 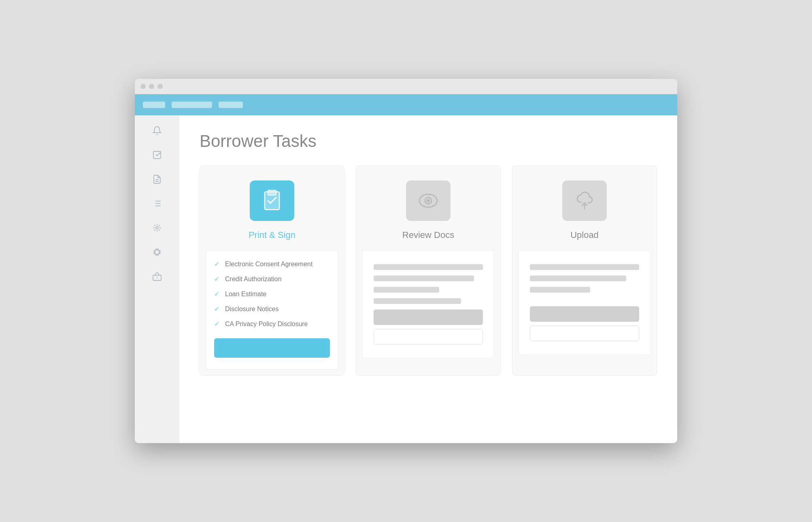 What do you see at coordinates (428, 201) in the screenshot?
I see `review-docs-icon` at bounding box center [428, 201].